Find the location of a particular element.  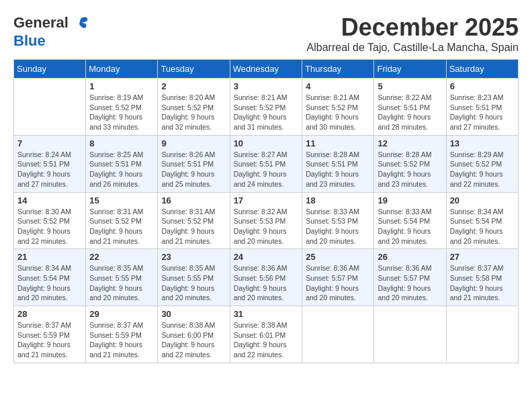

day-info: Sunrise: 8:37 AMSunset: 5:58 PMDaylight:… is located at coordinates (482, 283).